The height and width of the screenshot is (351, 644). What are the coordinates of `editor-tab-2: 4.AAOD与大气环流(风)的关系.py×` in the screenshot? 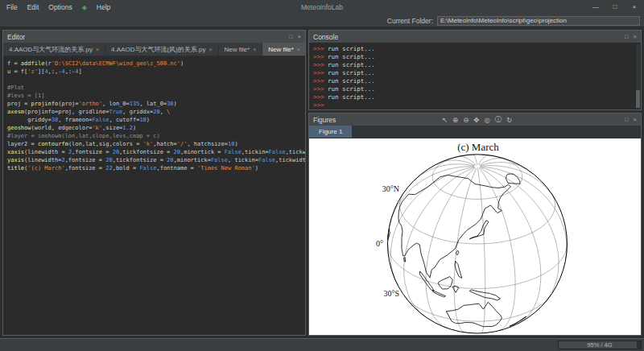 It's located at (162, 49).